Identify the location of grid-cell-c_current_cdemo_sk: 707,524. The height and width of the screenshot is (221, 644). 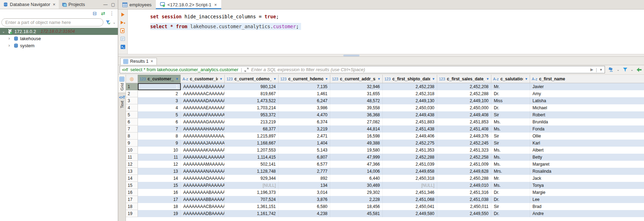
(252, 199).